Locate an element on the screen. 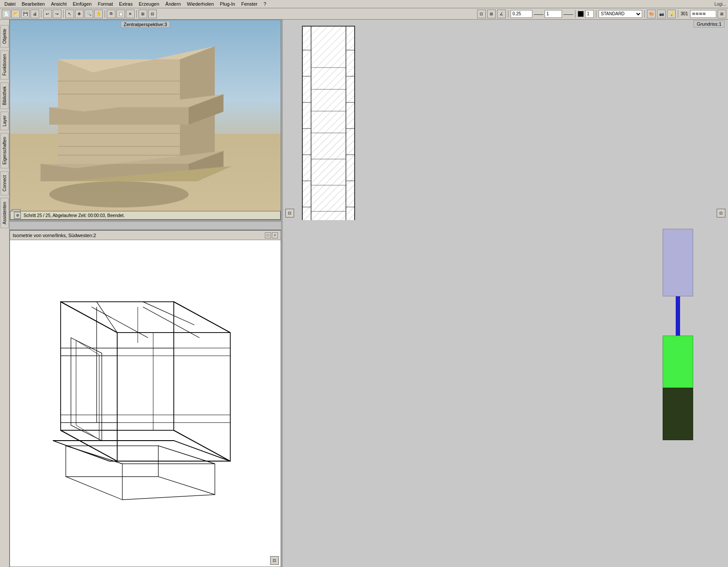 The width and height of the screenshot is (728, 567). sidebar-tab-connect: Connect is located at coordinates (4, 183).